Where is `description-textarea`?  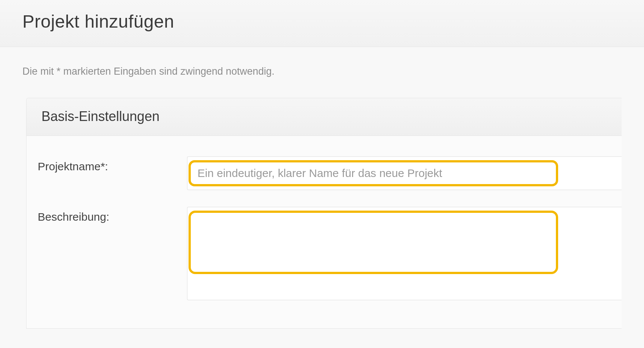 description-textarea is located at coordinates (373, 242).